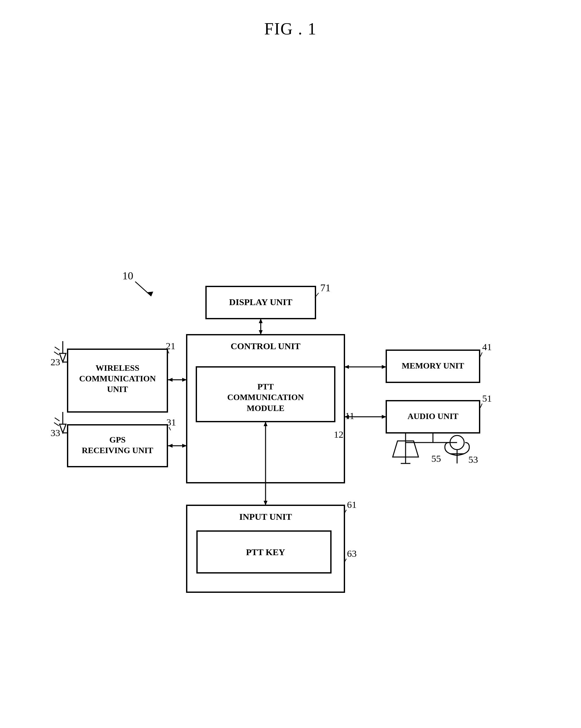  What do you see at coordinates (118, 379) in the screenshot?
I see `wireless-label2: COMMUNICATION` at bounding box center [118, 379].